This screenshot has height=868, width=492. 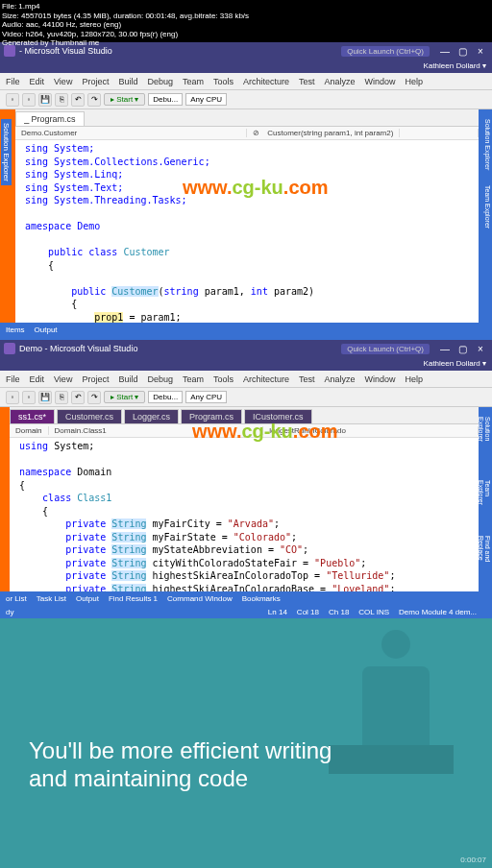 I want to click on tab-program: Program.cs, so click(x=211, y=417).